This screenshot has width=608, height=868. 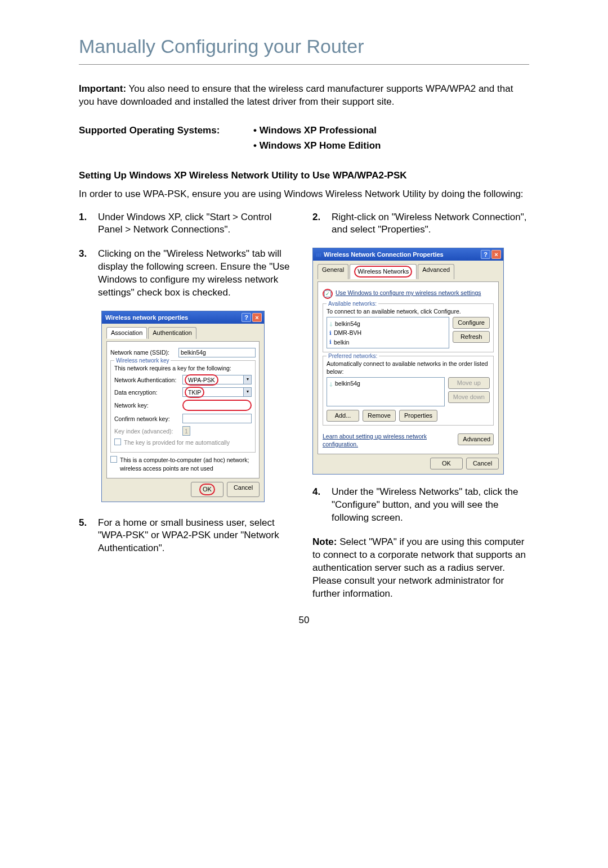 What do you see at coordinates (352, 356) in the screenshot?
I see `preferred-networks-legend: Preferred networks:` at bounding box center [352, 356].